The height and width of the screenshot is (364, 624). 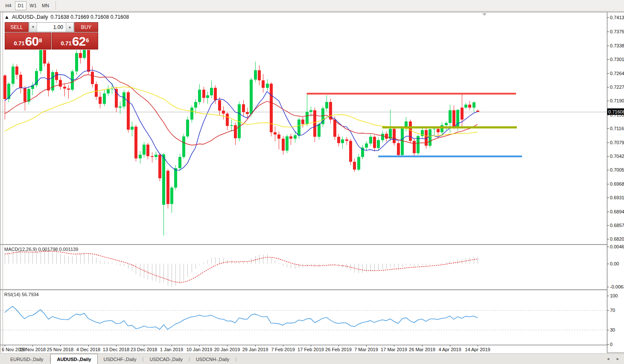 I want to click on tab-usdcnhdaily: USDCNH-,Daily, so click(x=213, y=359).